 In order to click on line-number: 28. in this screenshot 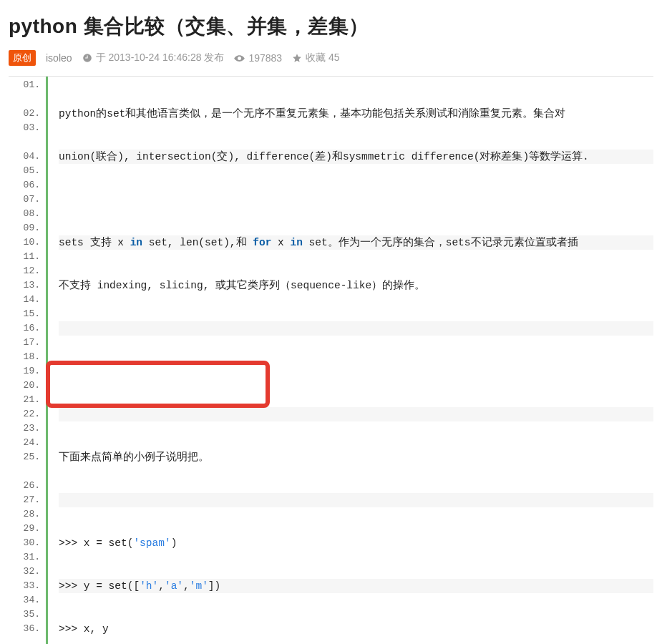, I will do `click(24, 514)`.